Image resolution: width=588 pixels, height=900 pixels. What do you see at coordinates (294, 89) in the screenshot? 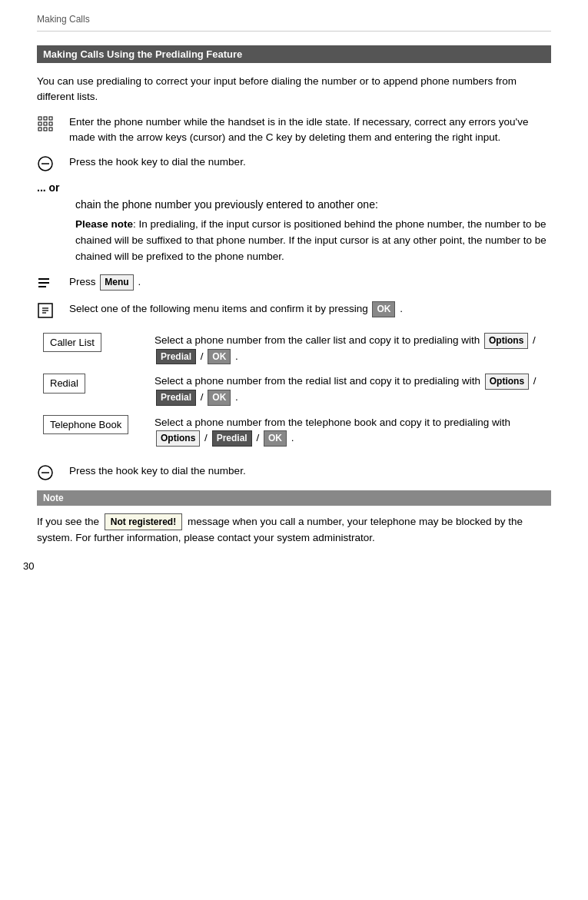
I see `intro-paragraph: You can use predialing to correct your i…` at bounding box center [294, 89].